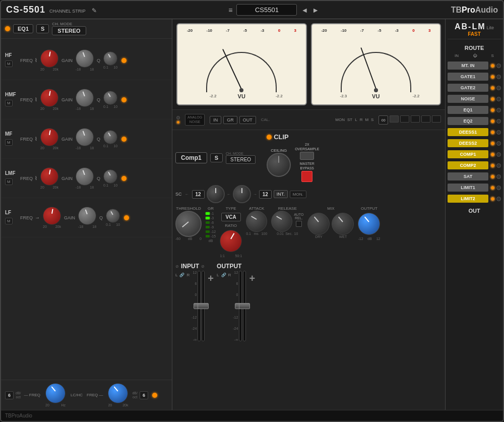  I want to click on comp1-button: Comp1, so click(192, 158).